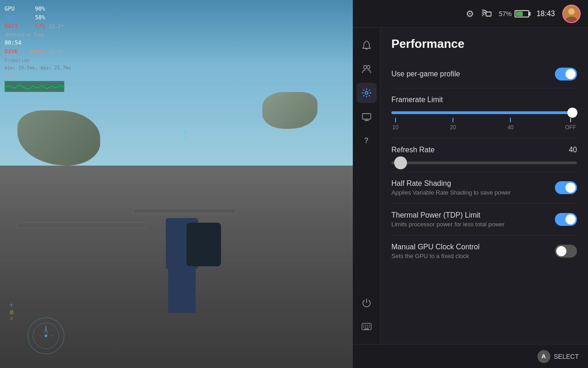 This screenshot has width=588, height=368. Describe the element at coordinates (544, 356) in the screenshot. I see `a-button: A` at that location.